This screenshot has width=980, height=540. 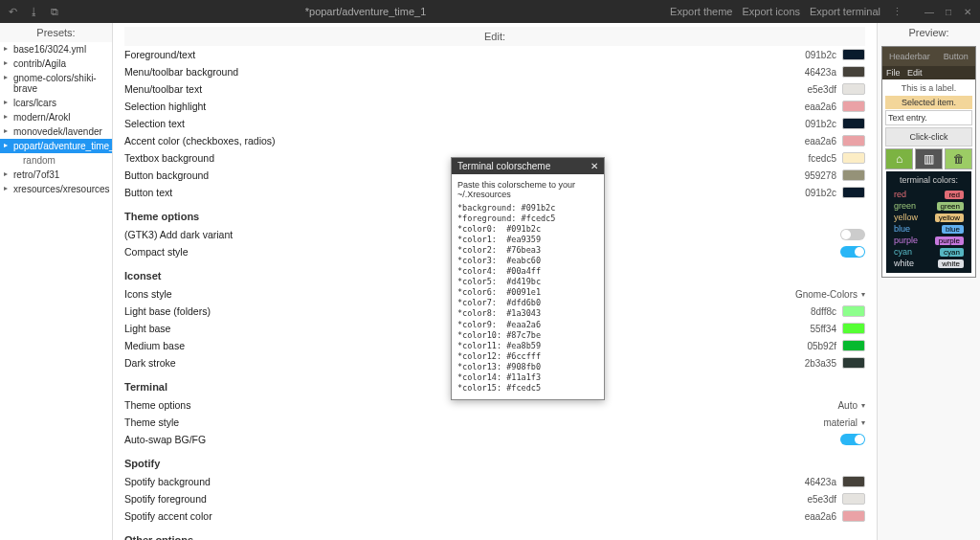 I want to click on color-label: Accent color (checkboxes, radios), so click(x=461, y=141).